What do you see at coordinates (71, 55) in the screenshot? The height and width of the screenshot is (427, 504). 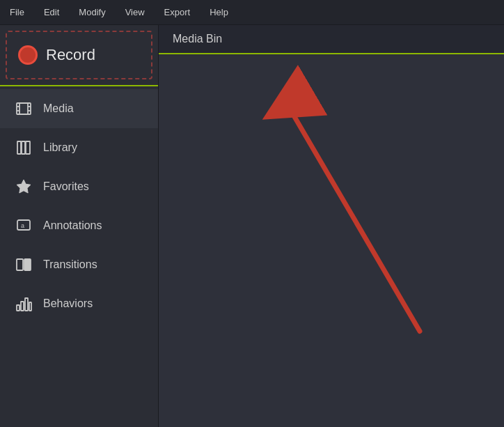 I see `record-label: Record` at bounding box center [71, 55].